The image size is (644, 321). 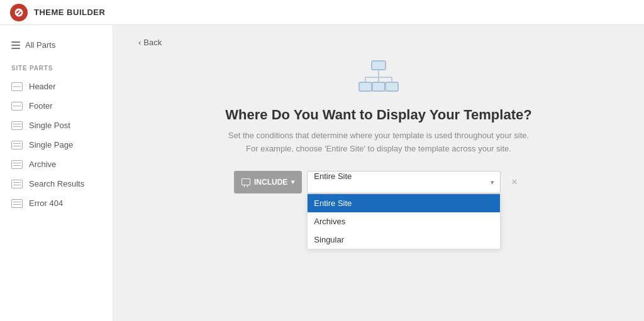 I want to click on dropdown-list: Entire Site Archives Singular, so click(x=404, y=221).